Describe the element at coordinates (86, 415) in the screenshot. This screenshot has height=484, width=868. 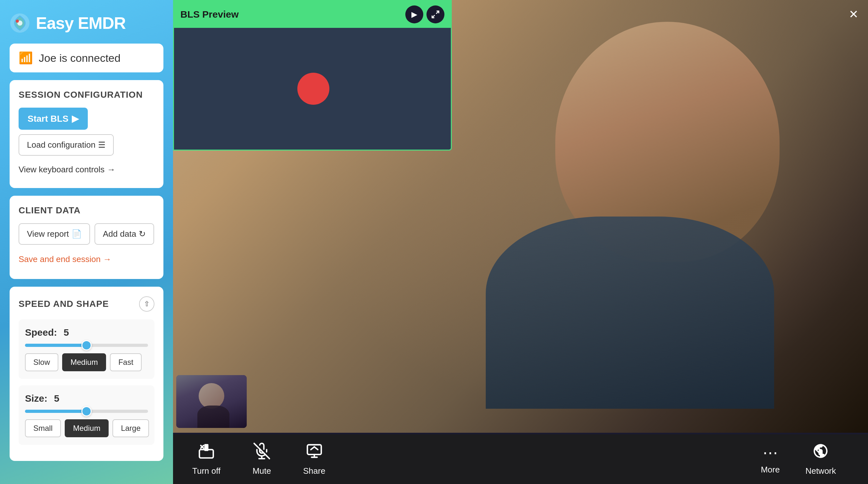
I see `size-control-card: Size: 5 Small Medium Large` at that location.